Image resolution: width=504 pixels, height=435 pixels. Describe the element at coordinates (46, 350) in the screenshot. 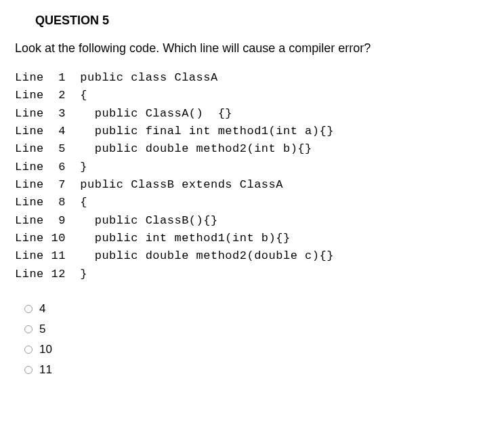

I see `option-label: 10` at that location.